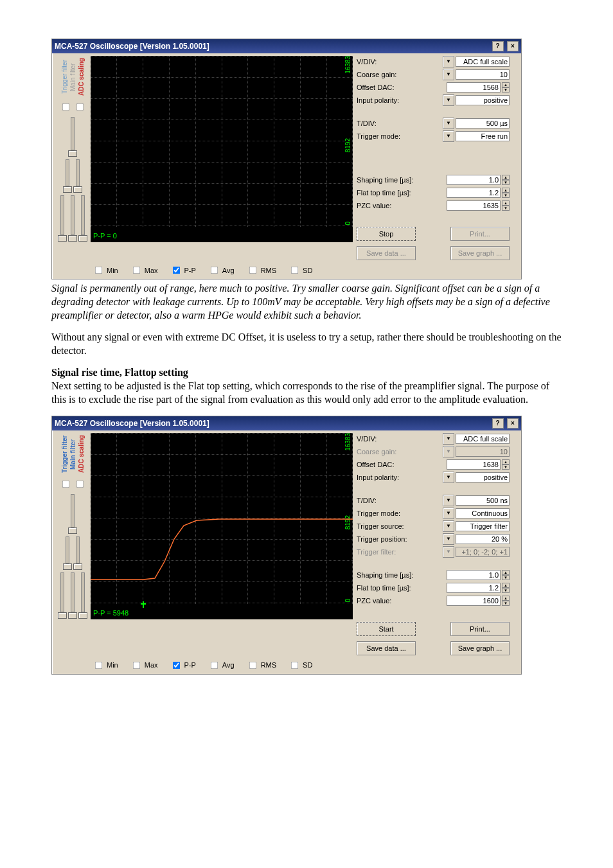 The width and height of the screenshot is (613, 868). I want to click on pzc-value: 1635, so click(474, 206).